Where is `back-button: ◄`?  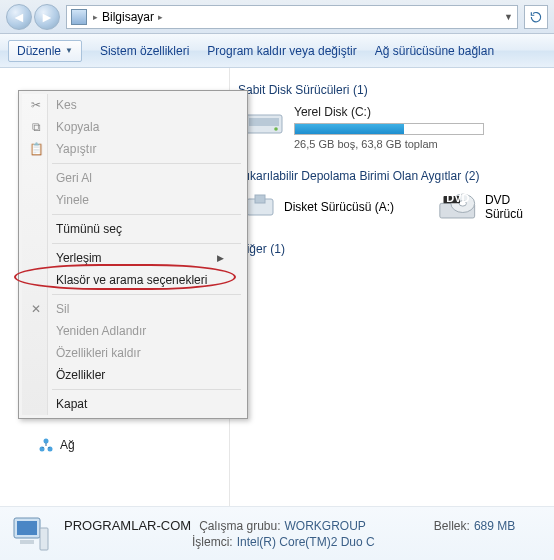 back-button: ◄ is located at coordinates (19, 17).